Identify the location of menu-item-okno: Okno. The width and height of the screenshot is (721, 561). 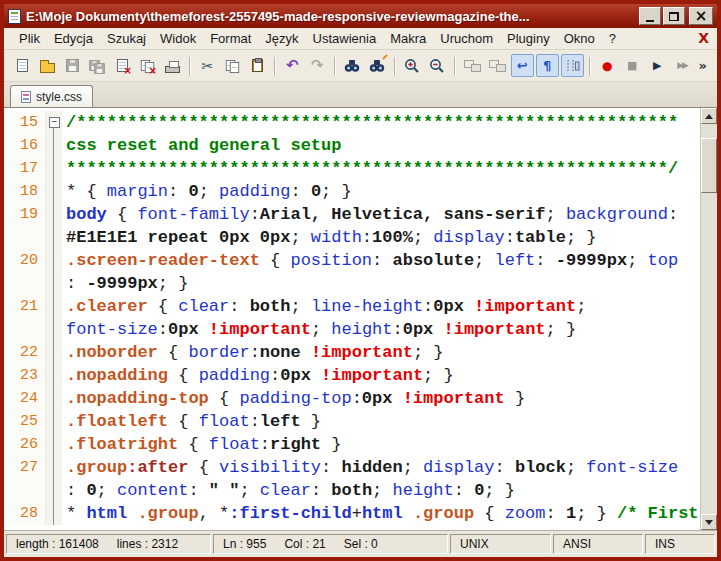
(580, 38).